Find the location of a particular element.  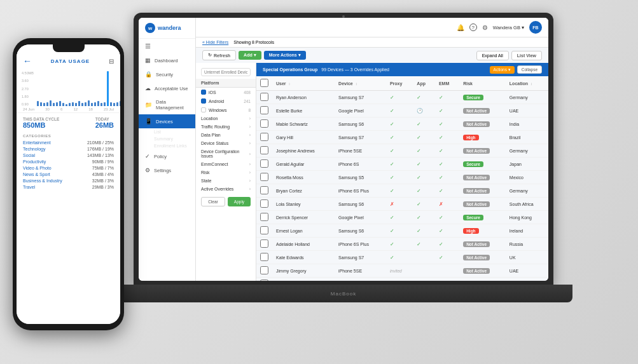

table-row: Gary Hill Samsung S7 ✓ ✓ ✓ High Brazil is located at coordinates (402, 137).